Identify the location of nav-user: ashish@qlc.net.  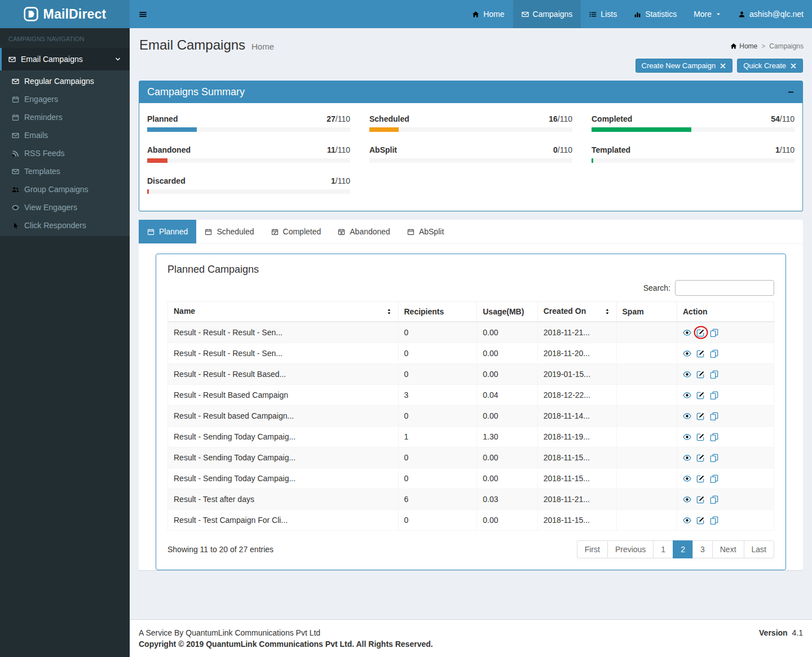
(771, 14).